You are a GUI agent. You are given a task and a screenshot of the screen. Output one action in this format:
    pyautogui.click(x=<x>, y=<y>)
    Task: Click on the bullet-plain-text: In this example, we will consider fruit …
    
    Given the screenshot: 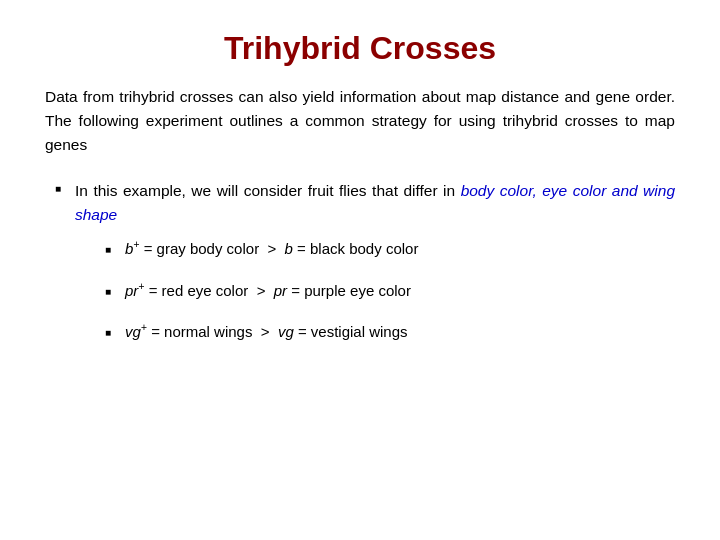 What is the action you would take?
    pyautogui.click(x=268, y=190)
    